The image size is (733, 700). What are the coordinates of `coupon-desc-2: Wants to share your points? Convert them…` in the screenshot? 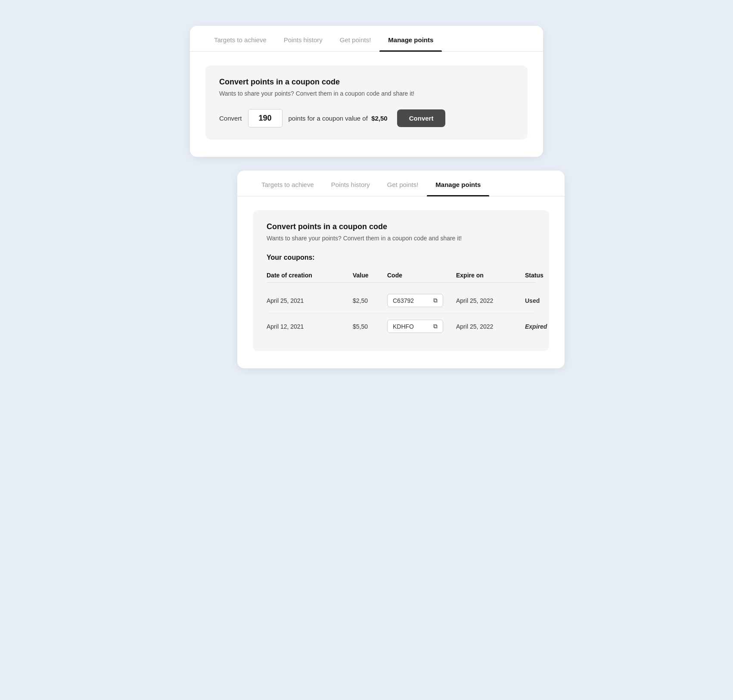 It's located at (401, 238).